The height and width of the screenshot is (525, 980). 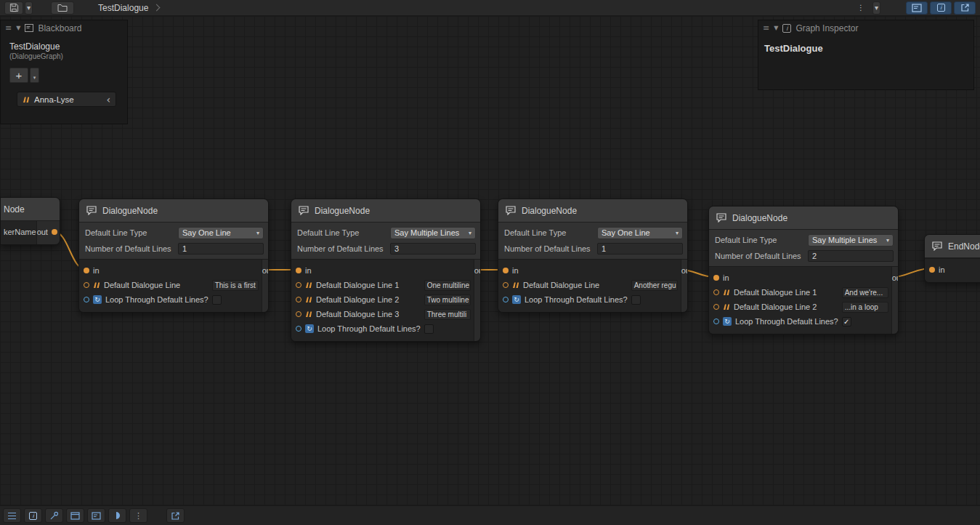 I want to click on node-title-label: DialogueNode, so click(x=549, y=211).